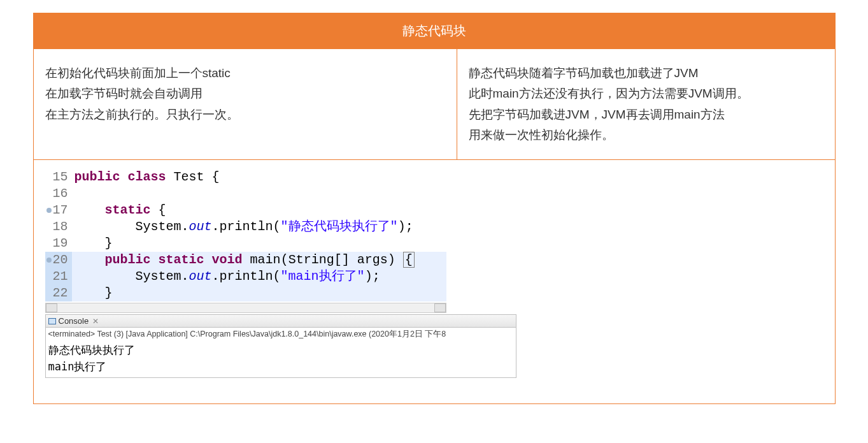 This screenshot has height=443, width=868. What do you see at coordinates (245, 94) in the screenshot?
I see `left-line-2: 在加载字节码时就会自动调用` at bounding box center [245, 94].